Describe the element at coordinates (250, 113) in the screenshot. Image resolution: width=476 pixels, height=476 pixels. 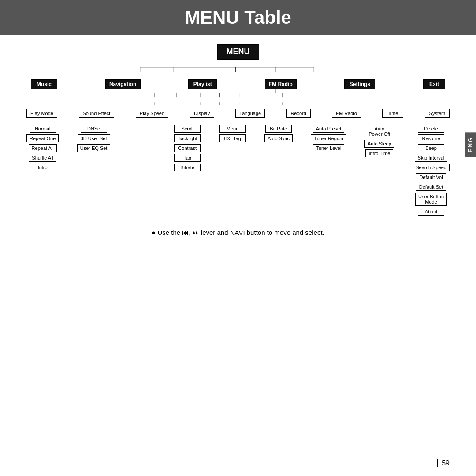
I see `sub-language: Language` at that location.